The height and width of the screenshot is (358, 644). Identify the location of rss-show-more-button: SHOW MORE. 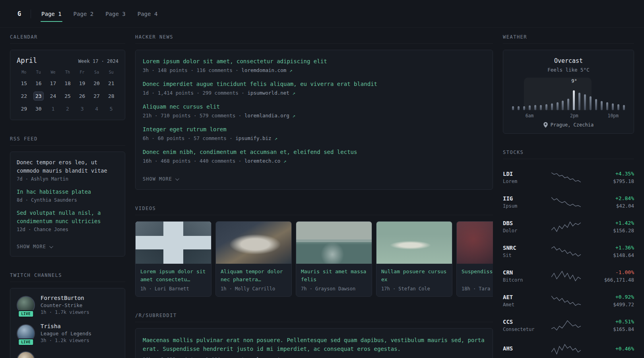
(34, 247).